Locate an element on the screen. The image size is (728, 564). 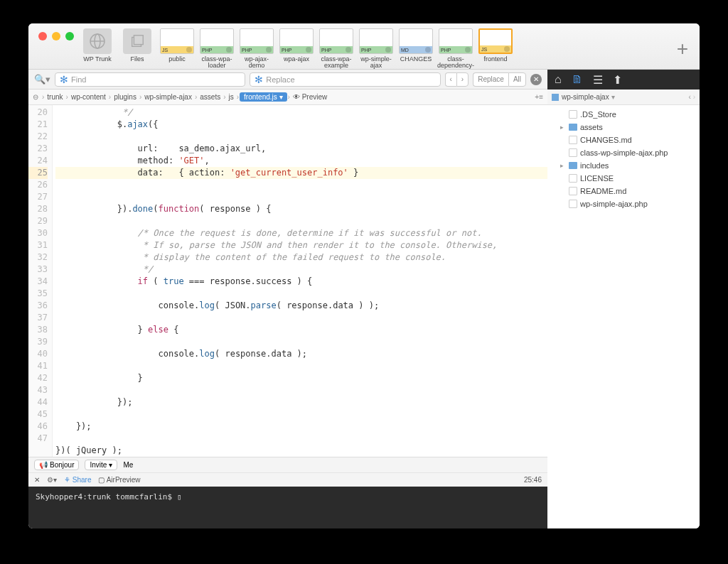
close-button is located at coordinates (43, 36).